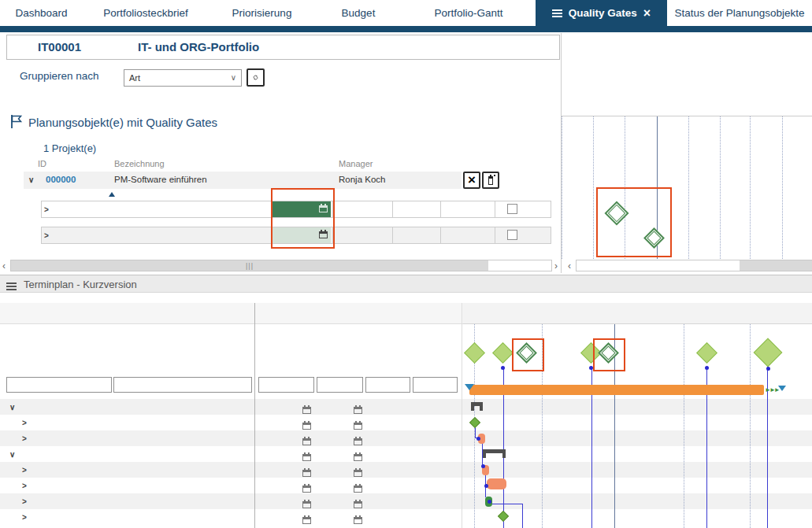 This screenshot has width=812, height=528. What do you see at coordinates (255, 77) in the screenshot?
I see `refresh-button` at bounding box center [255, 77].